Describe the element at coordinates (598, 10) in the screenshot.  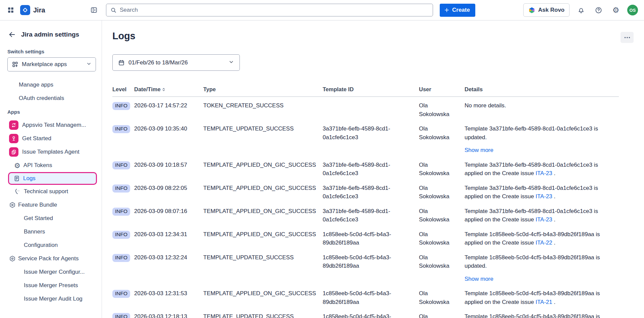
I see `help-icon` at that location.